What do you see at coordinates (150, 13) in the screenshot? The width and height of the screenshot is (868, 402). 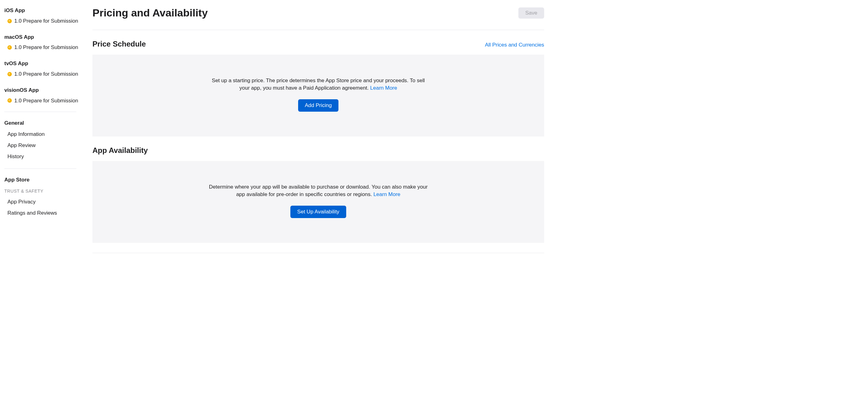 I see `page-title: Pricing and Availability` at bounding box center [150, 13].